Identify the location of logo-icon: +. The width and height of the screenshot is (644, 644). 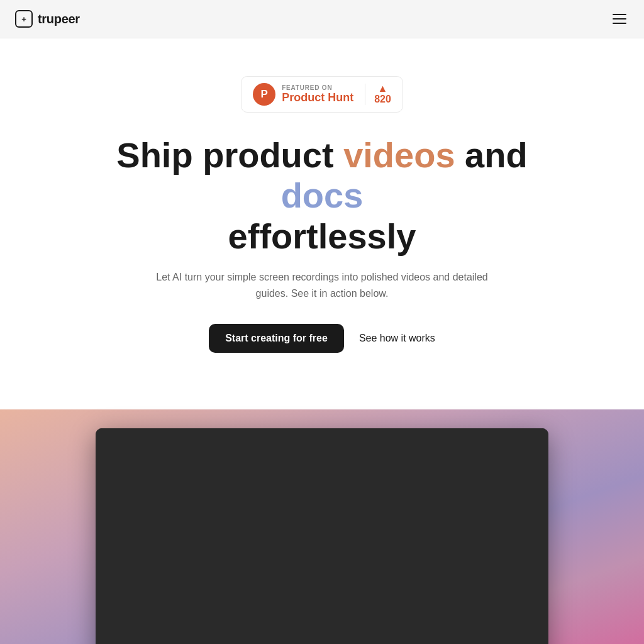
(24, 19).